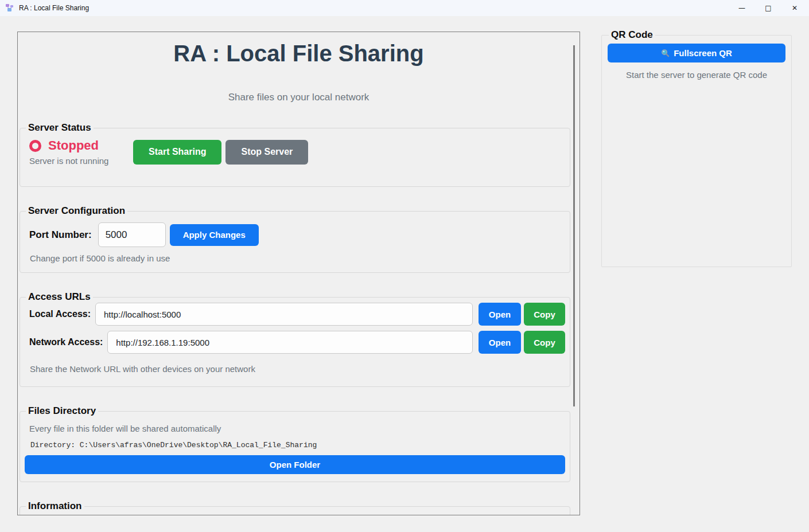 The image size is (809, 532). I want to click on access-urls-legend: Access URLs, so click(60, 297).